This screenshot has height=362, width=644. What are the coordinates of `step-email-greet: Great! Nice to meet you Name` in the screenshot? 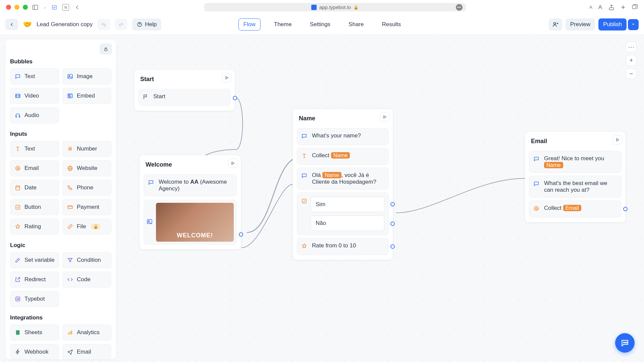 It's located at (575, 162).